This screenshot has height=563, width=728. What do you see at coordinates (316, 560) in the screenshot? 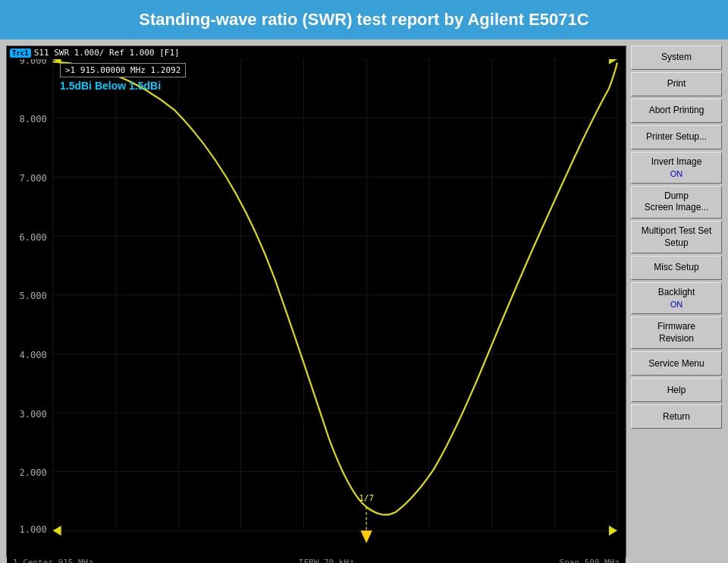
I see `chart-footer: 1 Center 915 MHz IFBW 70 kHz Span 500 MH…` at bounding box center [316, 560].